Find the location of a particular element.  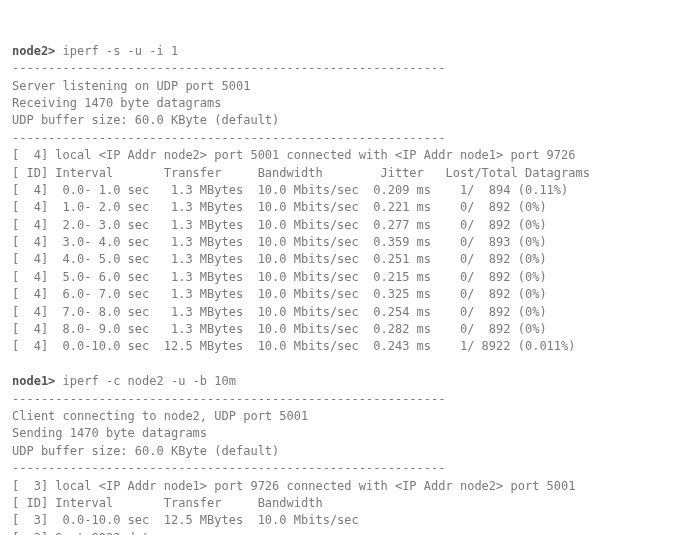

server-command: iperf -s -u -i 1 is located at coordinates (121, 51).